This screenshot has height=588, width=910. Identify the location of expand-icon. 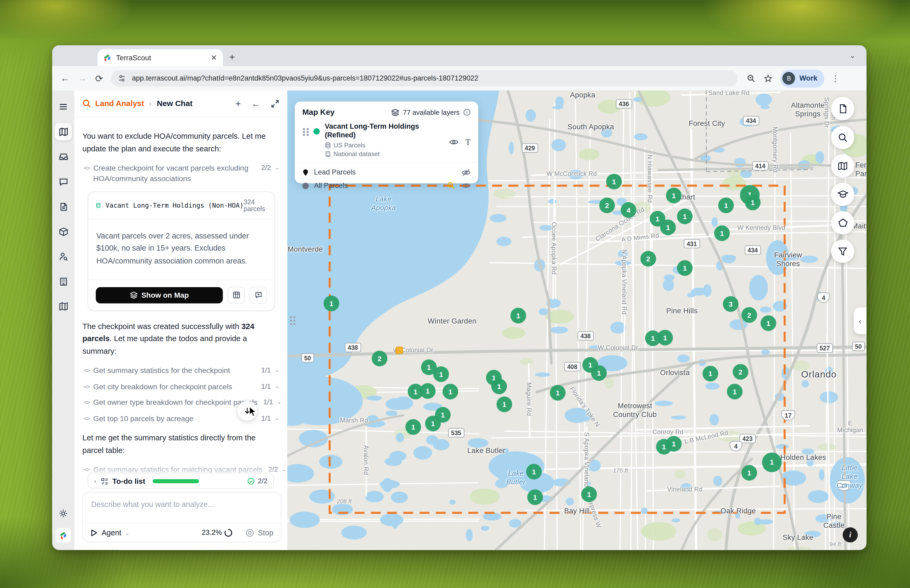
(275, 104).